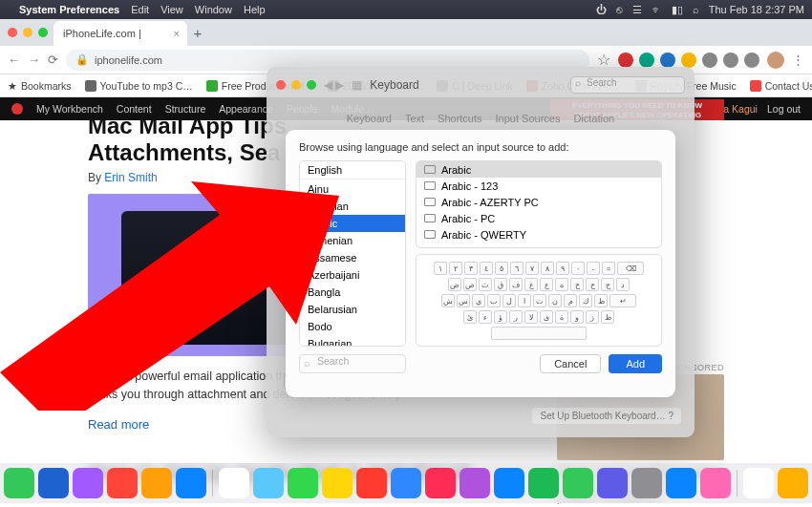  I want to click on menubar-app-name: System Preferences, so click(69, 10).